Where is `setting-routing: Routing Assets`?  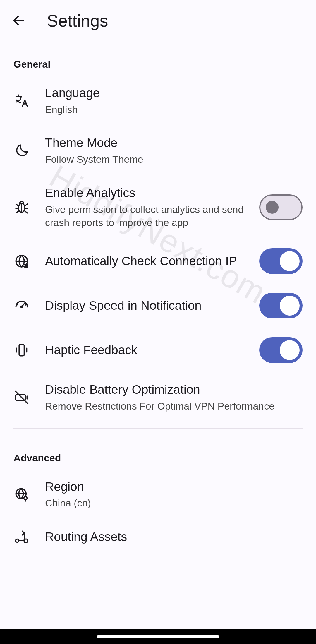
setting-routing: Routing Assets is located at coordinates (158, 537).